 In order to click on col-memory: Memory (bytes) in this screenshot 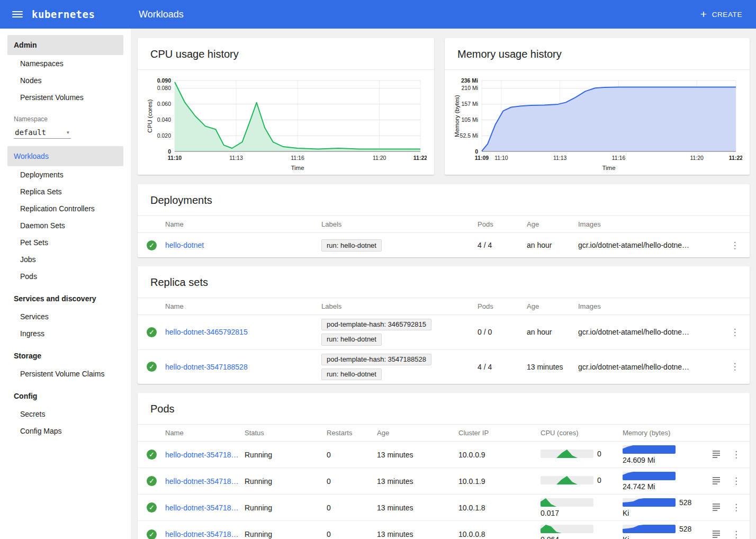, I will do `click(667, 433)`.